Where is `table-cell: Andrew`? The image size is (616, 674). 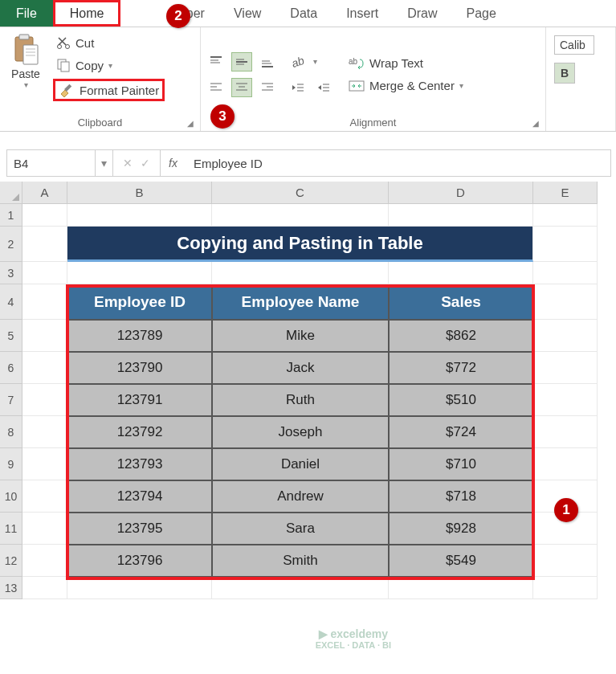
table-cell: Andrew is located at coordinates (300, 496).